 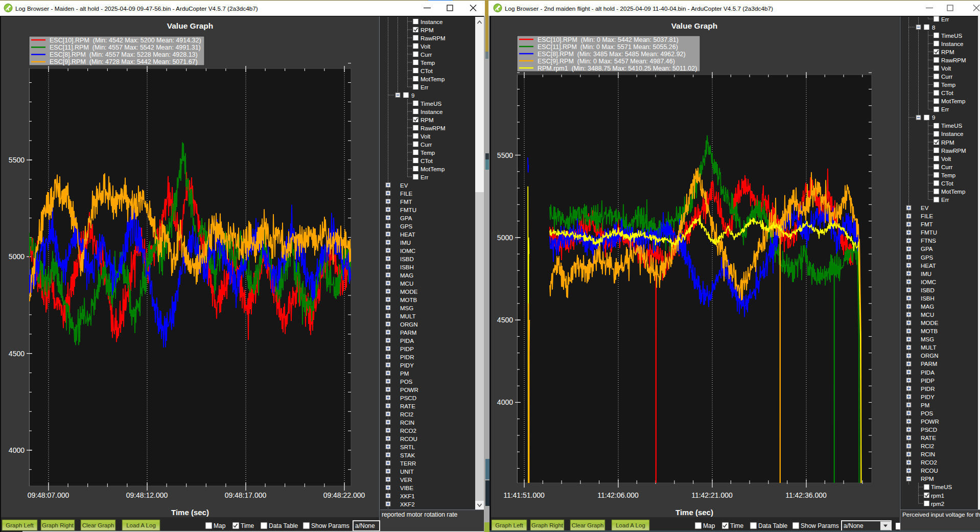 I want to click on svg-text: 11:42:36.000, so click(x=806, y=495).